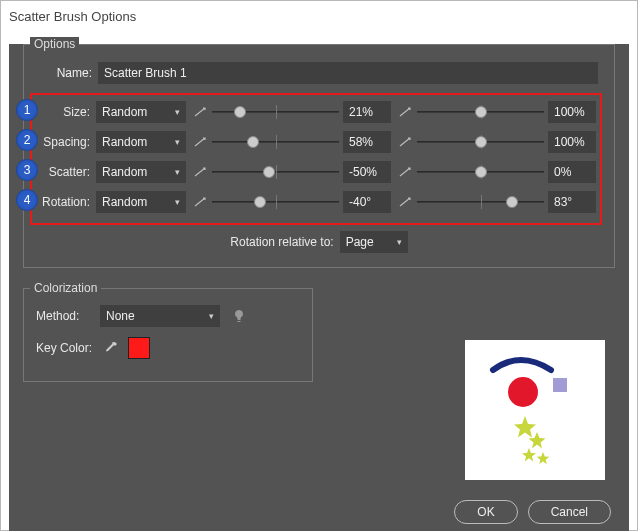 Image resolution: width=638 pixels, height=531 pixels. Describe the element at coordinates (314, 142) in the screenshot. I see `param-row-spacing: Spacing: Random▾ 58% 100%` at that location.